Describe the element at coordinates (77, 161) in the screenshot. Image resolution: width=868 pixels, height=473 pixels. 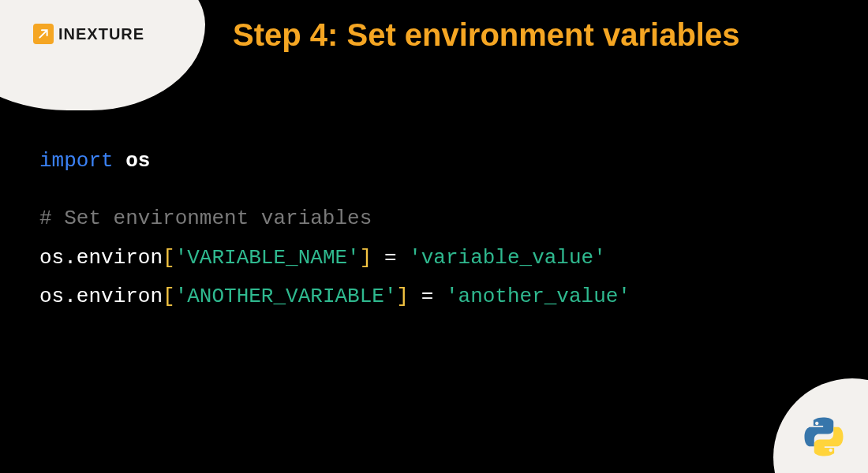
I see `code-token: import` at that location.